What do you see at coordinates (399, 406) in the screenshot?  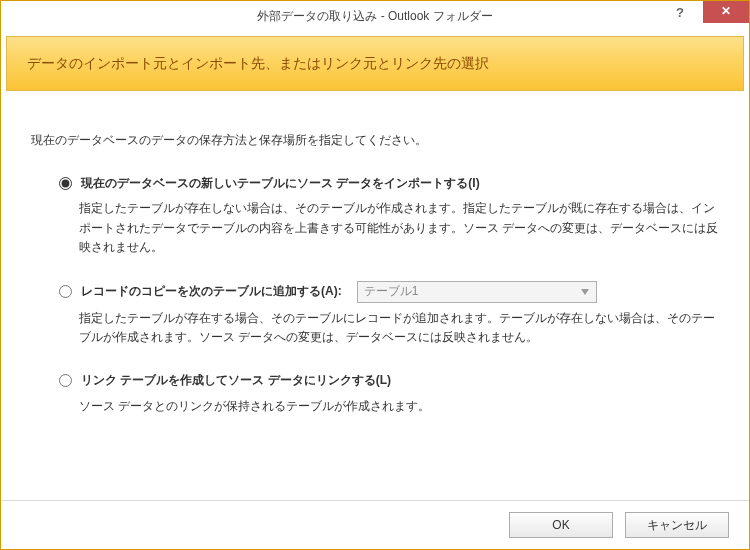 I see `option-description: ソース データとのリンクが保持されるテーブルが作成されます。` at bounding box center [399, 406].